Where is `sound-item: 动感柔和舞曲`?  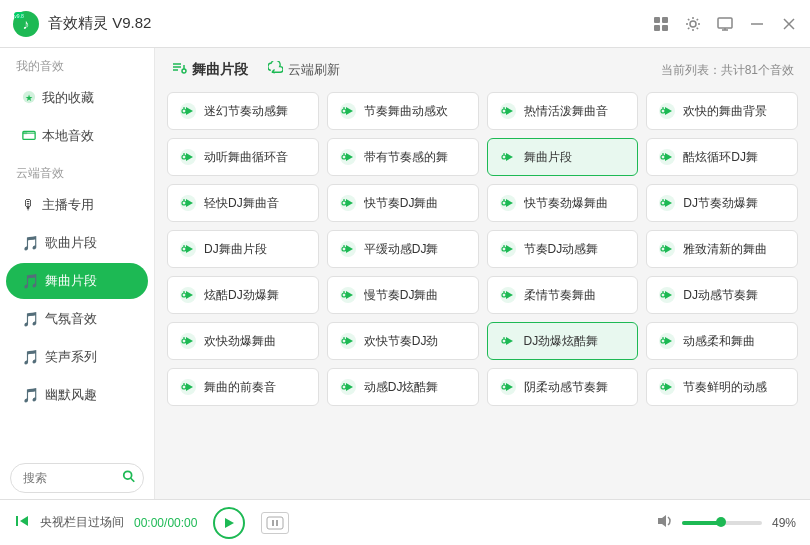
sound-item: 动感柔和舞曲 is located at coordinates (722, 341).